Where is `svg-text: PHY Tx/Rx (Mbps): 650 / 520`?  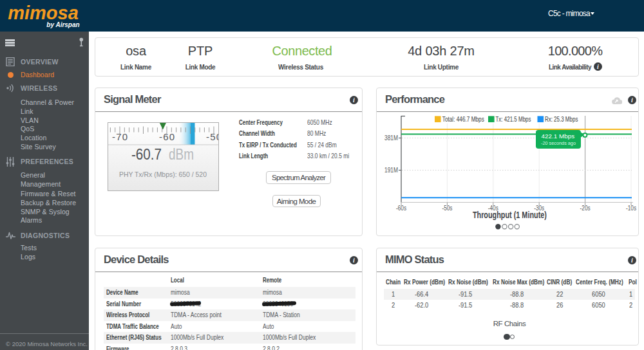
svg-text: PHY Tx/Rx (Mbps): 650 / 520 is located at coordinates (163, 174).